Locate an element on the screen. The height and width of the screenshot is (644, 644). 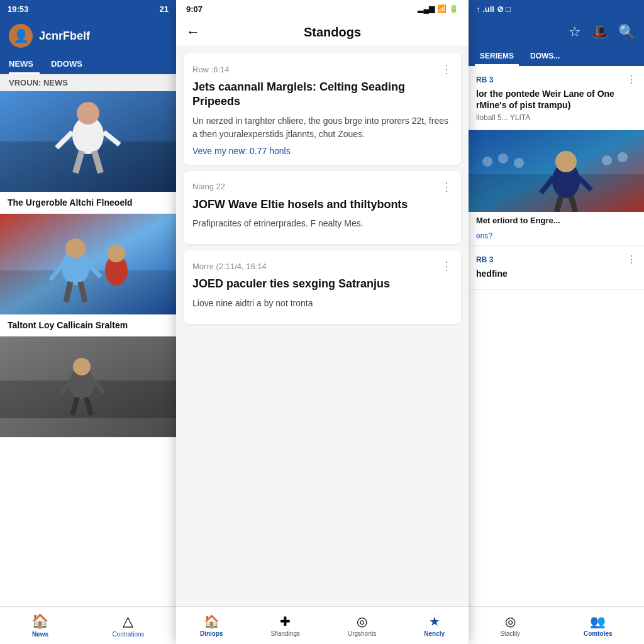
card-meta-3: Morre (2:11/4, 16:14 ⋮ is located at coordinates (322, 266).